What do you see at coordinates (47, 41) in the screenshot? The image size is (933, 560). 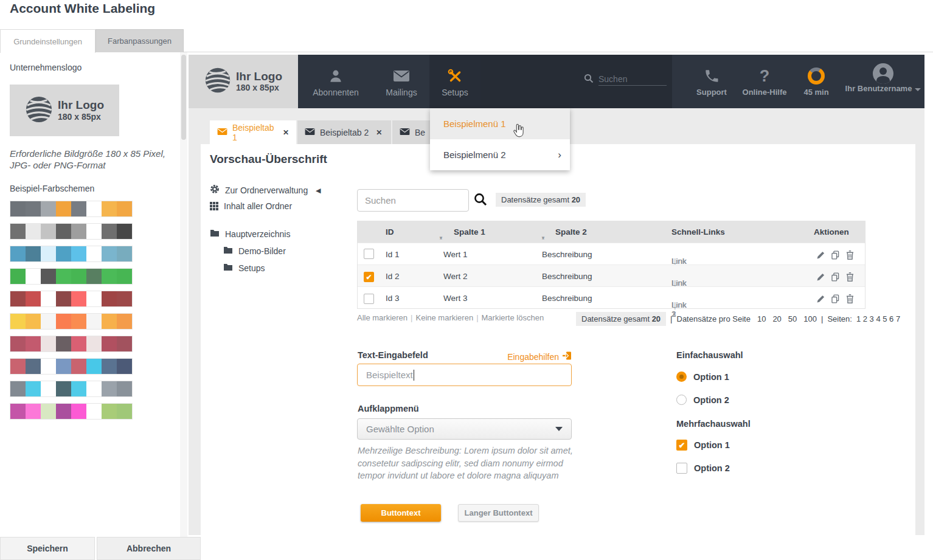 I see `tab-grundeinstellungen: Grundeinstellungen` at bounding box center [47, 41].